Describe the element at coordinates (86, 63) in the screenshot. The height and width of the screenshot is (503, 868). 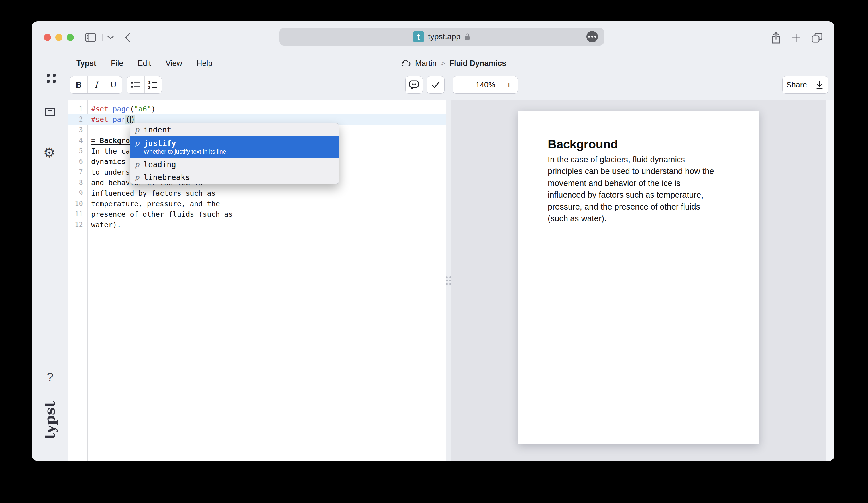
I see `menu-item-typst: Typst` at that location.